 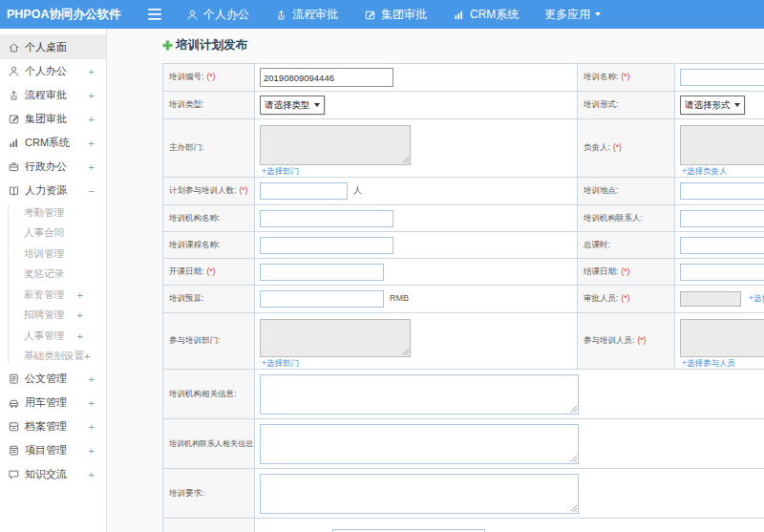 I want to click on training-name-input, so click(x=722, y=77).